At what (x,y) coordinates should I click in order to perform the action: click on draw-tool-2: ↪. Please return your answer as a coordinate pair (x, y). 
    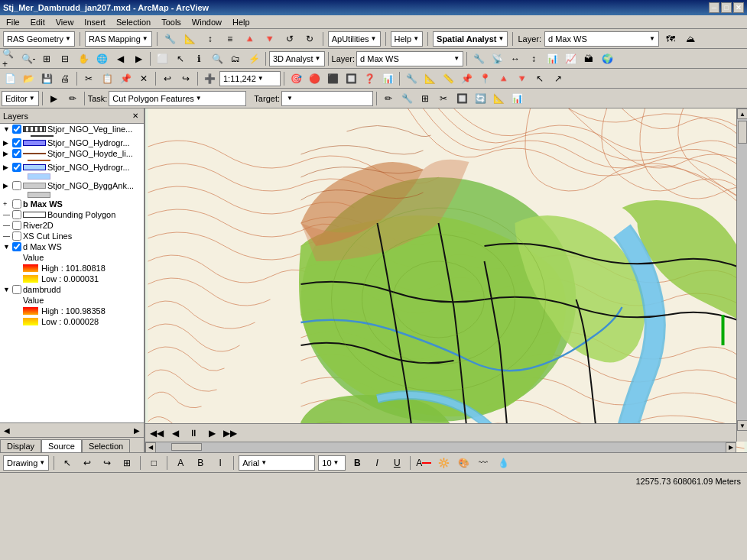
    Looking at the image, I should click on (107, 463).